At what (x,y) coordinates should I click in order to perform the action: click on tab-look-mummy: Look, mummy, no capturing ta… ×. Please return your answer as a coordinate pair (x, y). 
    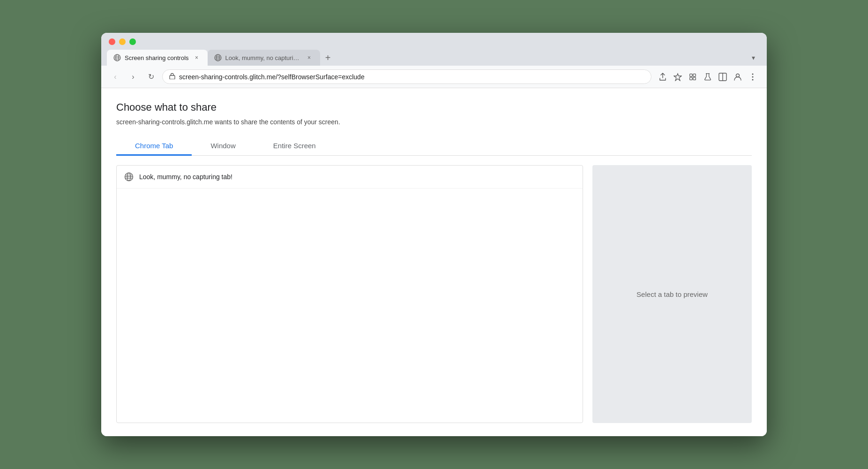
    Looking at the image, I should click on (264, 58).